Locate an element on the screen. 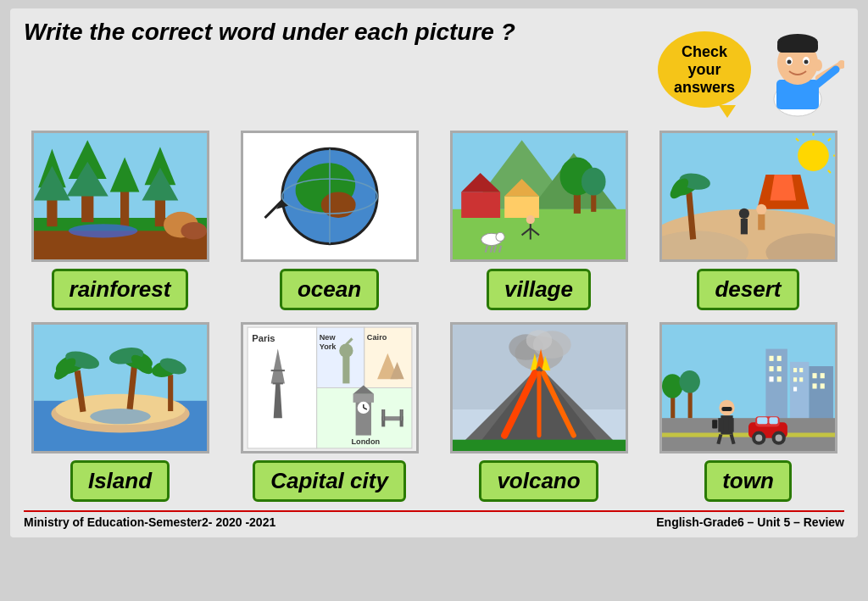 The width and height of the screenshot is (868, 601). picture-cell-town: town is located at coordinates (748, 412).